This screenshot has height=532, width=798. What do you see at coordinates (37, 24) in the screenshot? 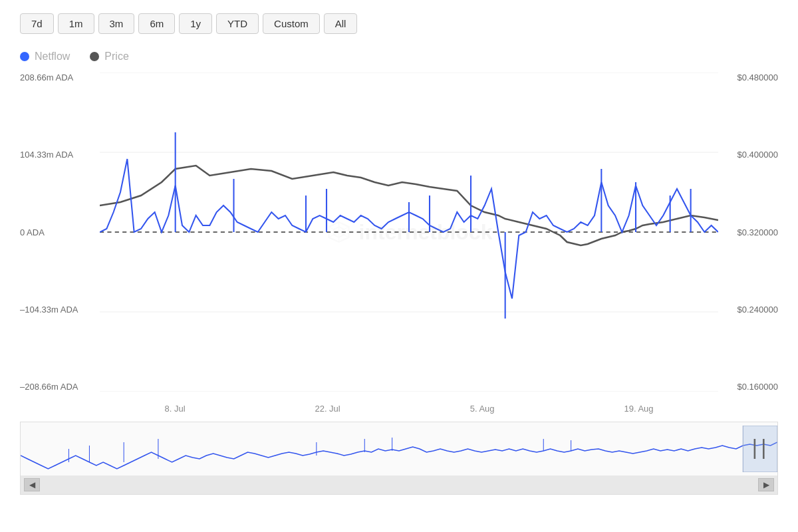
I see `filter-7d: 7d` at bounding box center [37, 24].